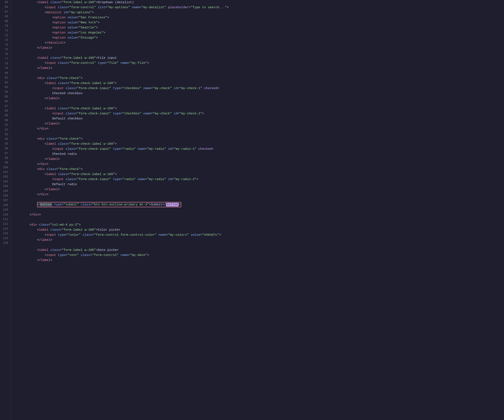  I want to click on code-line-87: <input class="form-check-input" type="ch…, so click(259, 114).